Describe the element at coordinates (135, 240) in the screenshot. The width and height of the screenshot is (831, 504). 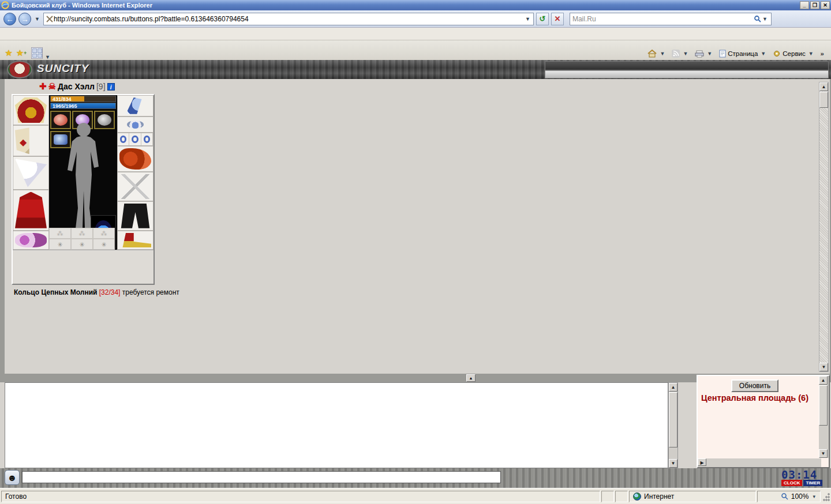
I see `slot-boots` at that location.